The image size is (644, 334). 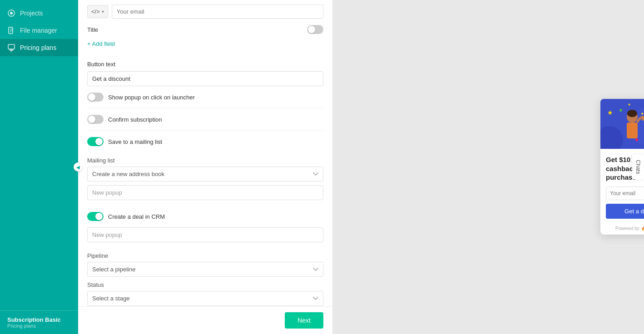 What do you see at coordinates (205, 235) in the screenshot?
I see `crm-name-input` at bounding box center [205, 235].